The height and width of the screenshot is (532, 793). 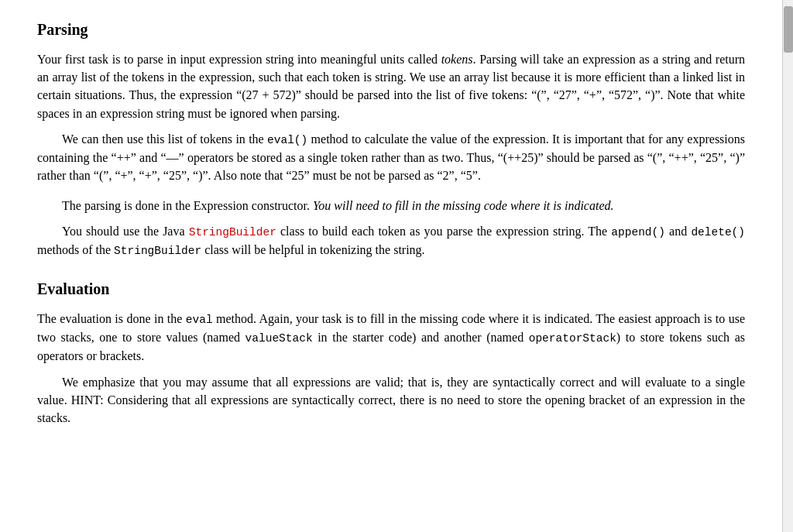 What do you see at coordinates (391, 338) in the screenshot?
I see `paragraph-evaluation-0: The evaluation is done in the eval metho…` at bounding box center [391, 338].